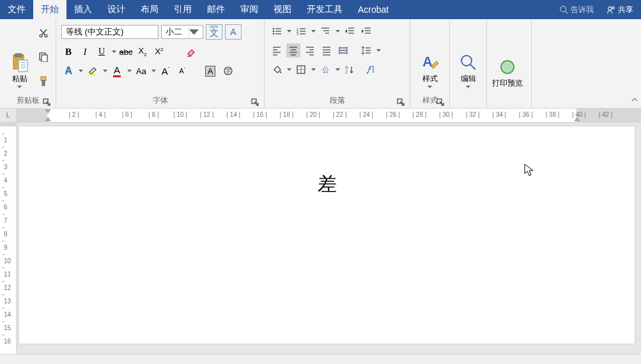 This screenshot has height=364, width=641. Describe the element at coordinates (635, 101) in the screenshot. I see `collapse-ribbon-button` at that location.